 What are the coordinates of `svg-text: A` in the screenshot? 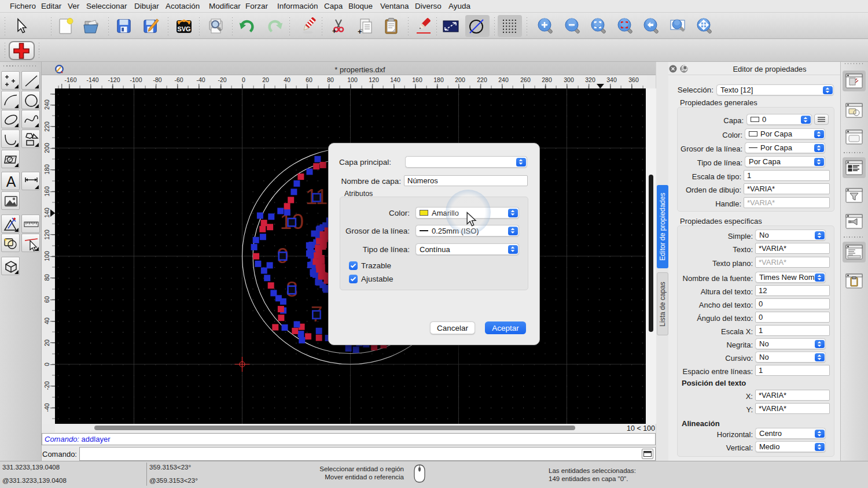 It's located at (12, 182).